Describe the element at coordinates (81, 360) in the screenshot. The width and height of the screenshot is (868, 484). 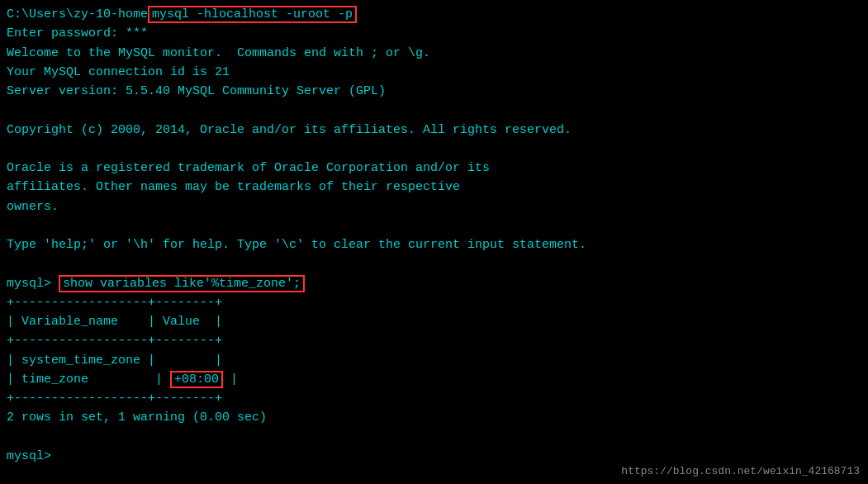
I see `table-row1-name: system_time_zone` at that location.